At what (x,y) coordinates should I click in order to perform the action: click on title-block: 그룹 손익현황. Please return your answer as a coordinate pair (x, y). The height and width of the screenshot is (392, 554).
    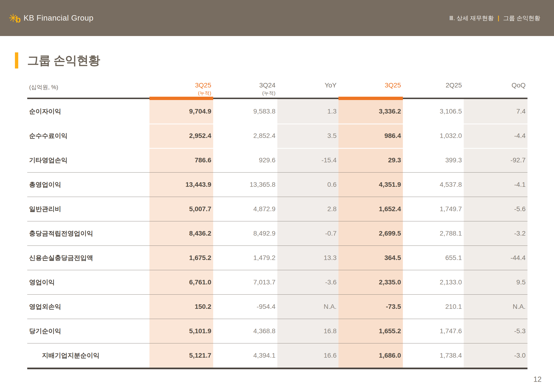
    Looking at the image, I should click on (57, 60).